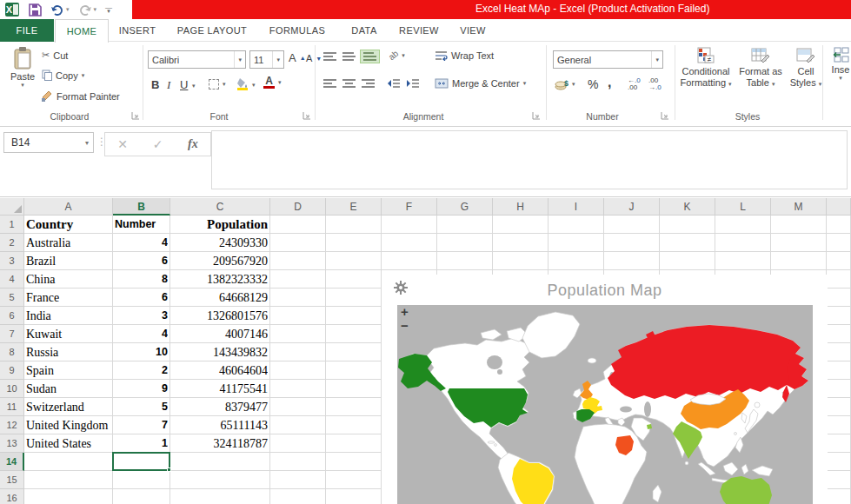 The height and width of the screenshot is (504, 851). What do you see at coordinates (280, 83) in the screenshot?
I see `font-color-dropdown-icon: ▾` at bounding box center [280, 83].